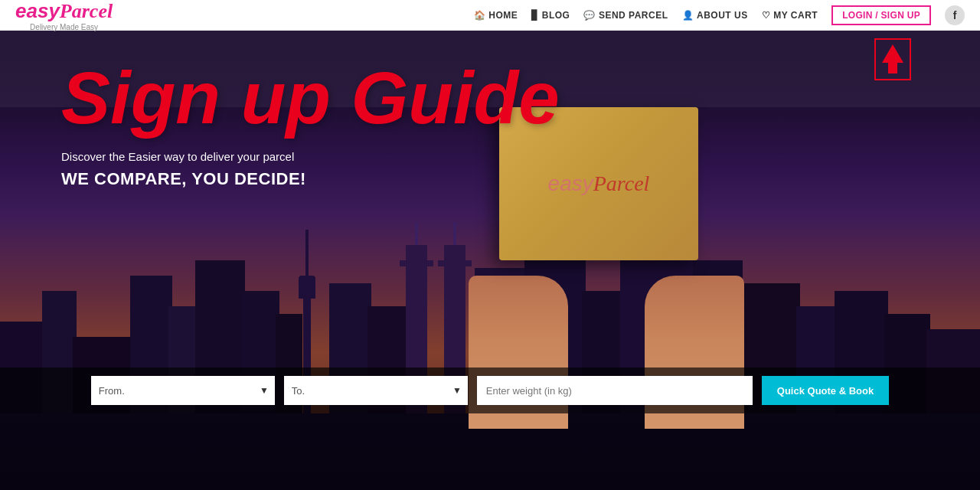  What do you see at coordinates (311, 98) in the screenshot?
I see `hero-title: Sign up Guide` at bounding box center [311, 98].